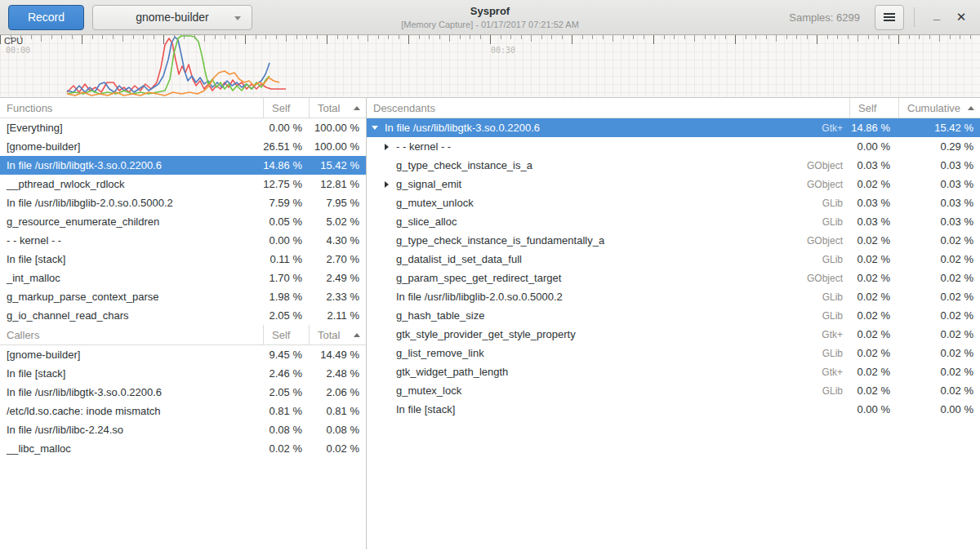 This screenshot has height=551, width=980. What do you see at coordinates (183, 127) in the screenshot?
I see `table-row: [Everything]0.00 %100.00 %` at bounding box center [183, 127].